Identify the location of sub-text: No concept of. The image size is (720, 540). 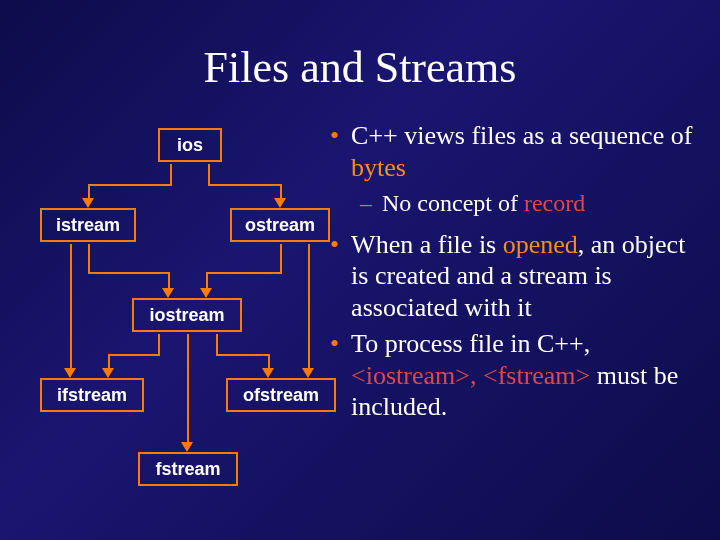
(453, 203).